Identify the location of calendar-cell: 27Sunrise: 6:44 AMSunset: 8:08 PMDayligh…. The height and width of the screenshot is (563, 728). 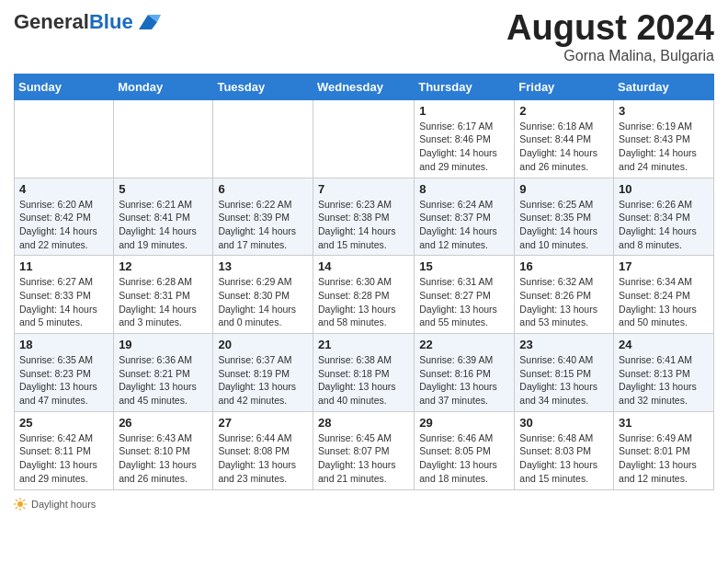
(263, 451).